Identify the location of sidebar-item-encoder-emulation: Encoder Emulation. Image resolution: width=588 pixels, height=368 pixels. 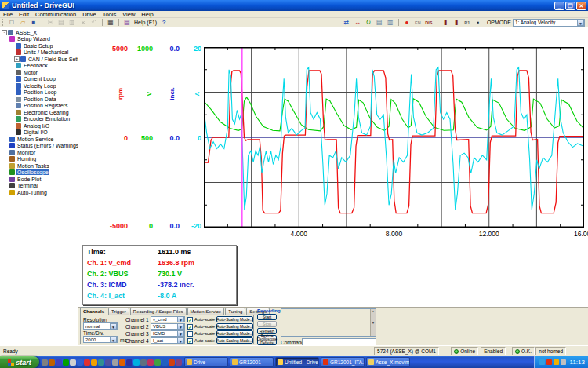
(39, 119).